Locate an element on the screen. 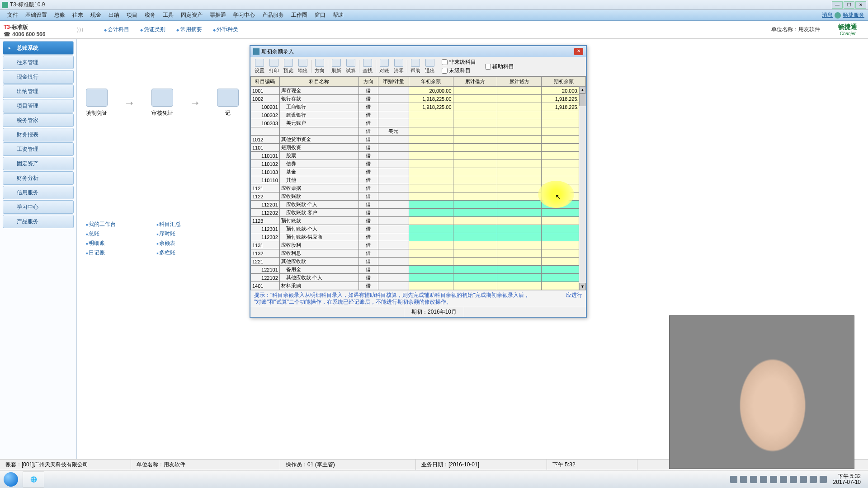  cell-code: 1001 is located at coordinates (265, 91).